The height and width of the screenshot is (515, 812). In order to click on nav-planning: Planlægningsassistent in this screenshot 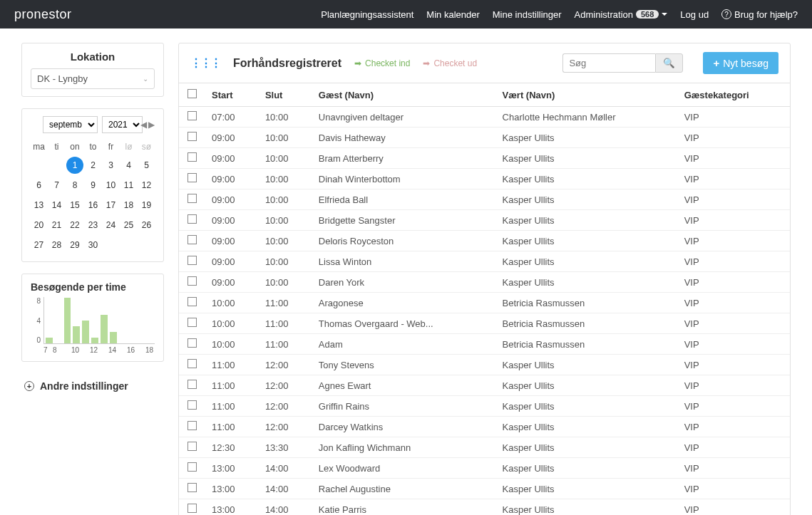, I will do `click(367, 14)`.